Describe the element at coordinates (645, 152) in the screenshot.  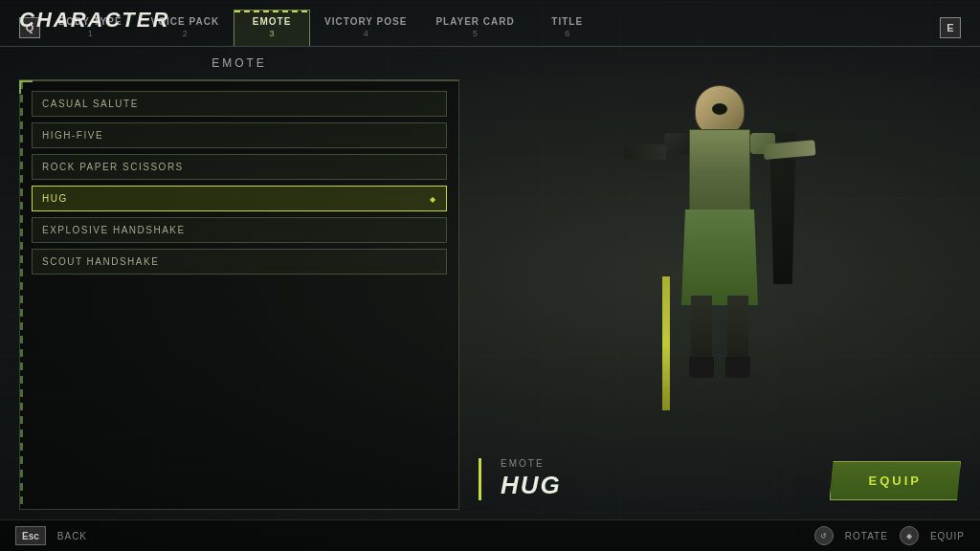
I see `char-arm-left` at that location.